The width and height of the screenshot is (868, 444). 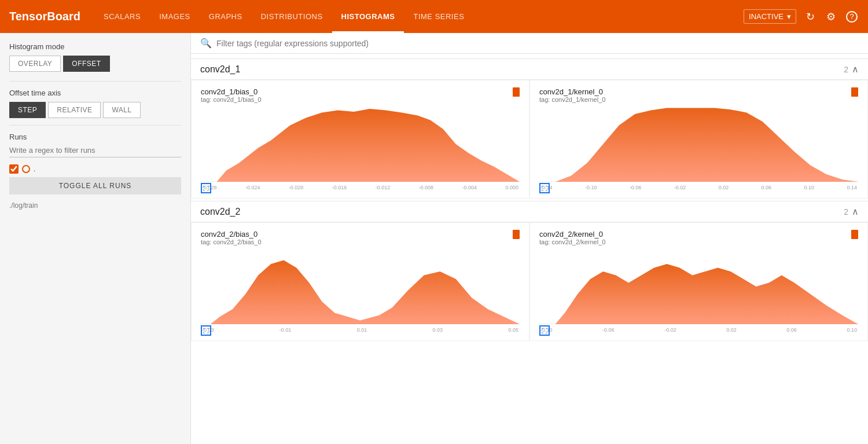 What do you see at coordinates (86, 64) in the screenshot?
I see `offset-button: OFFSET` at bounding box center [86, 64].